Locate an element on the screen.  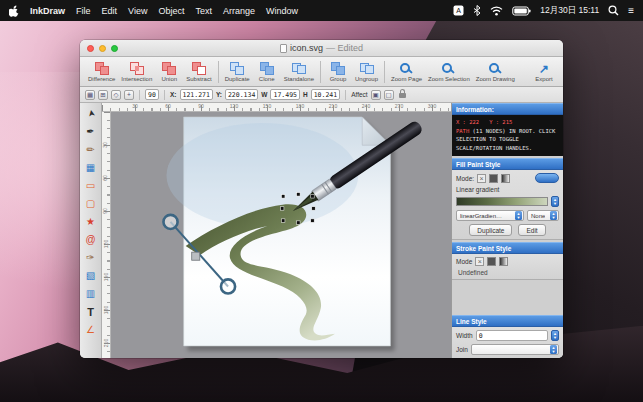
bluetooth-icon is located at coordinates (477, 10).